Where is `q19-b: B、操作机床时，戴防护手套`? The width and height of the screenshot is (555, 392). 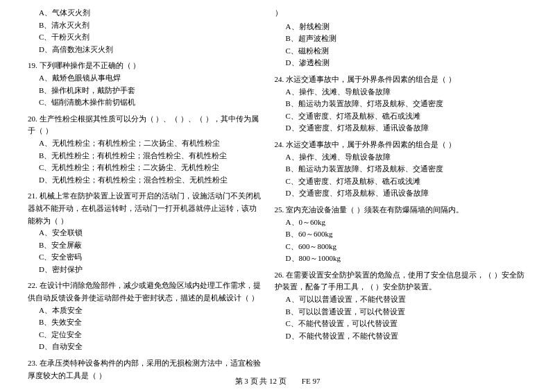
q19-b: B、操作机床时，戴防护手套 is located at coordinates (144, 91).